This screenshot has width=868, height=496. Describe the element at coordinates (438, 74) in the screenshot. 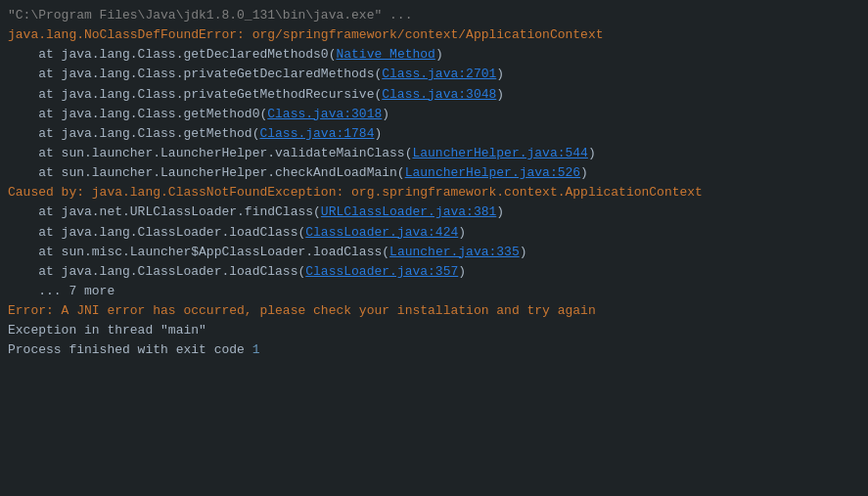

I see `link-2: Class.java:2701` at that location.